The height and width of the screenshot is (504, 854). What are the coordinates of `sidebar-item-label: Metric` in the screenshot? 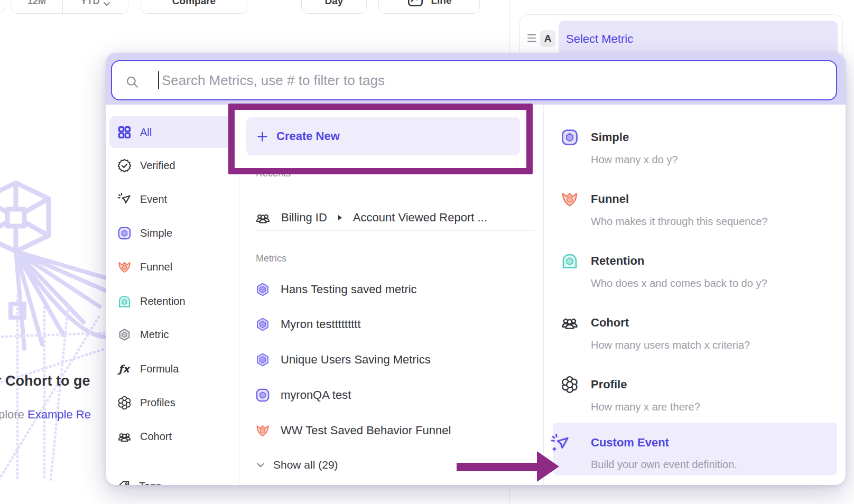 It's located at (154, 335).